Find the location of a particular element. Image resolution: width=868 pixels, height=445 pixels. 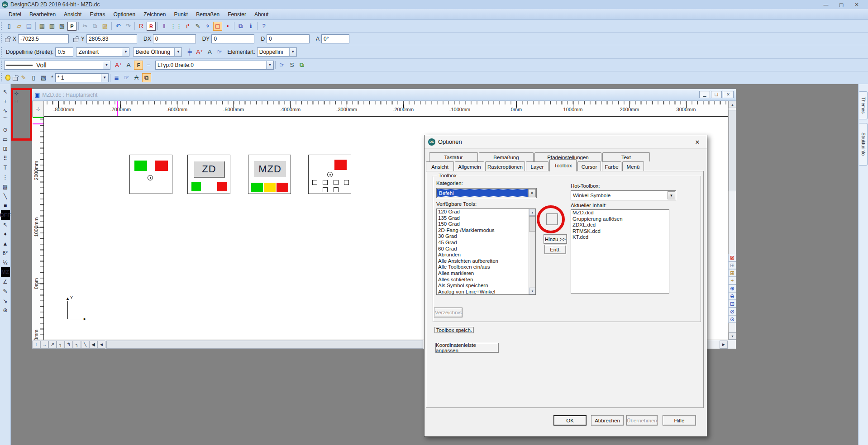

scroll-up-icon: ▲ is located at coordinates (532, 213).